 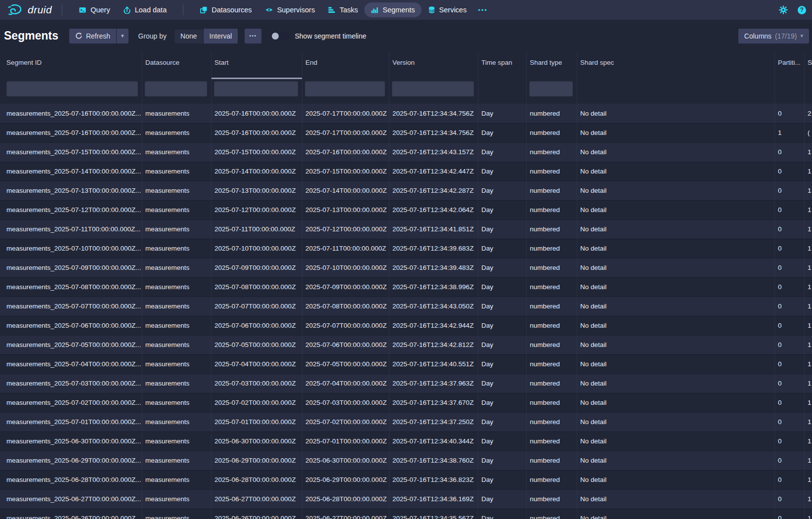 I want to click on cell-version: 2025-07-16T12:34:35.567Z, so click(x=434, y=514).